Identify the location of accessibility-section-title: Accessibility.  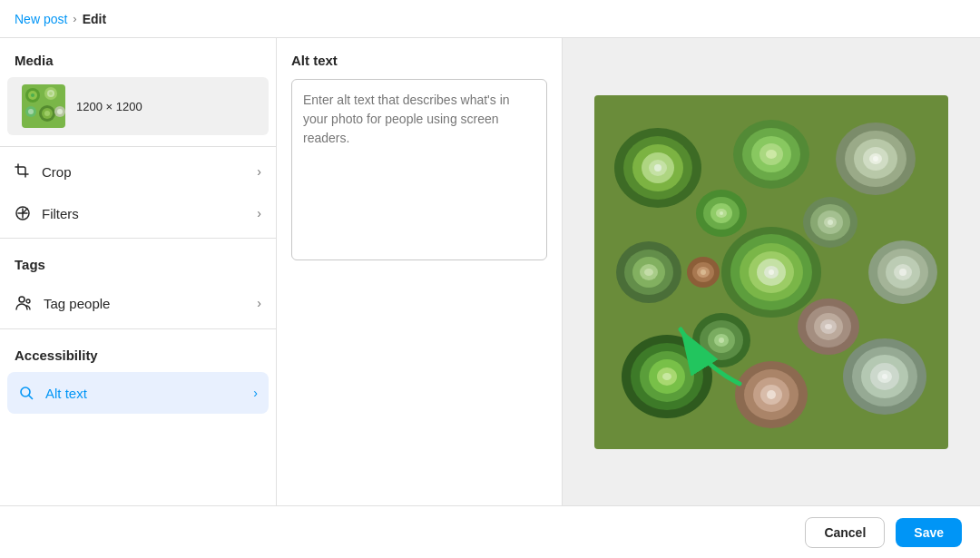
(138, 352).